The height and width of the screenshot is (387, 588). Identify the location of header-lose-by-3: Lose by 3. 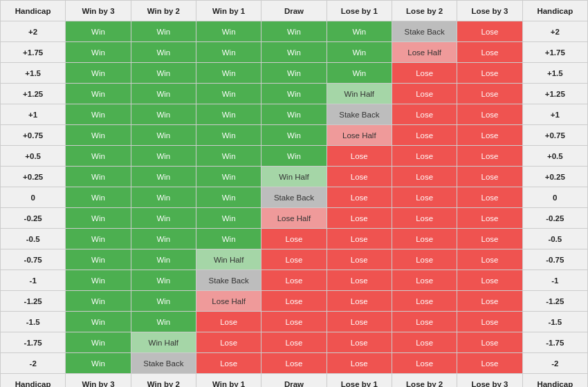
(490, 11).